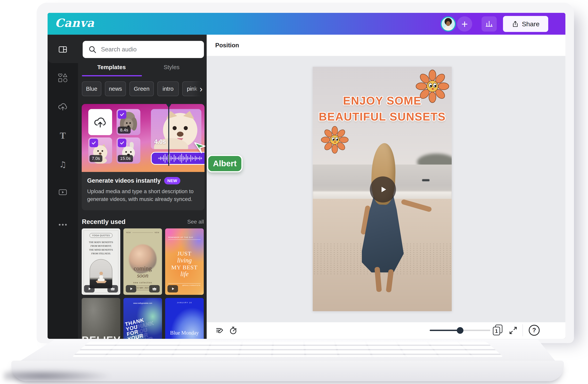 Image resolution: width=588 pixels, height=384 pixels. Describe the element at coordinates (100, 122) in the screenshot. I see `upload-tile` at that location.